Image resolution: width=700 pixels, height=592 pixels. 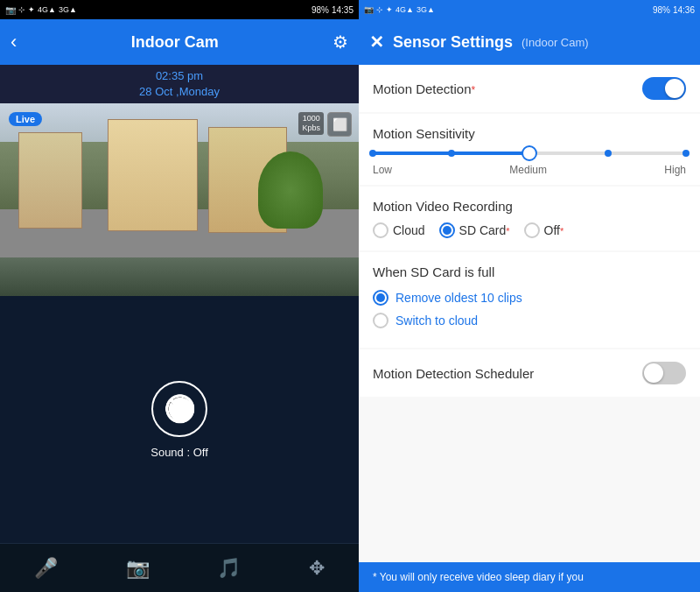 What do you see at coordinates (485, 230) in the screenshot?
I see `radio-sdcard-text: SD Card*` at bounding box center [485, 230].